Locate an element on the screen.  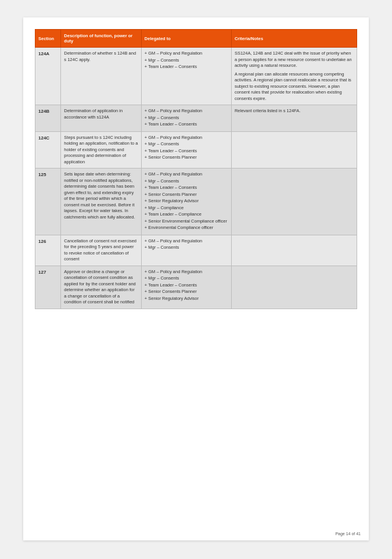
table-row-section: 124C is located at coordinates (48, 150).